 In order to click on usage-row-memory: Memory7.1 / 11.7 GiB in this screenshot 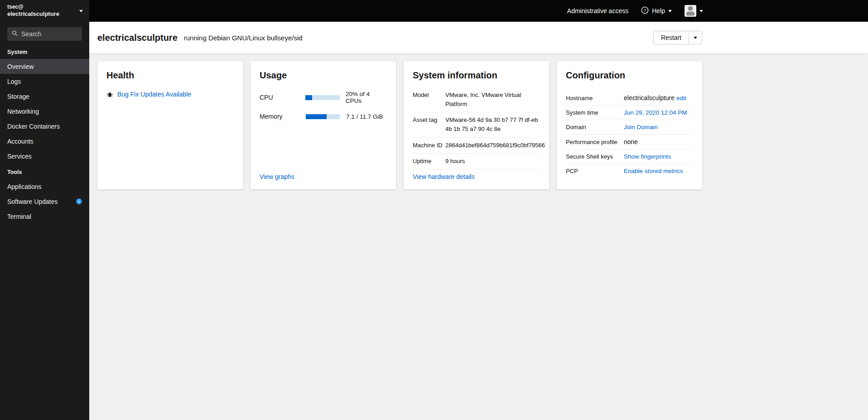, I will do `click(323, 116)`.